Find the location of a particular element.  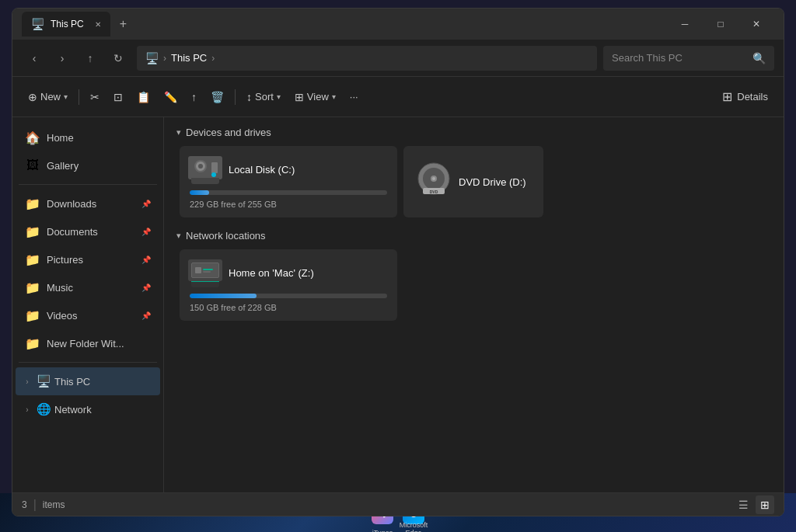

sidebar-documents-label: Documents is located at coordinates (91, 231).